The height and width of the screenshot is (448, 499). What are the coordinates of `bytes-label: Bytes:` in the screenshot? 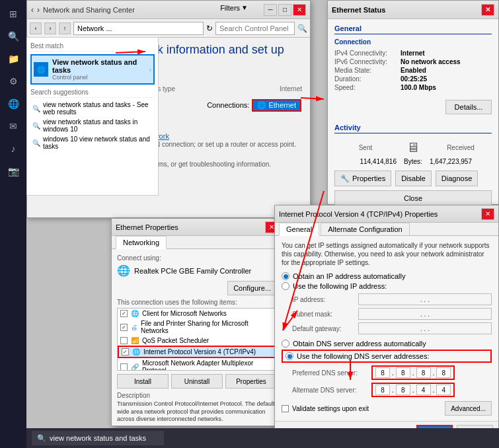 It's located at (413, 161).